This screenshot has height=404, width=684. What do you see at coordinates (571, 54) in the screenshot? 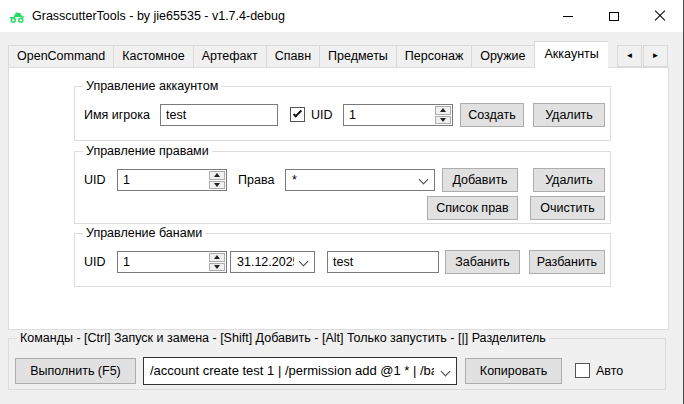
I see `tab-accounts: Аккаунты` at bounding box center [571, 54].